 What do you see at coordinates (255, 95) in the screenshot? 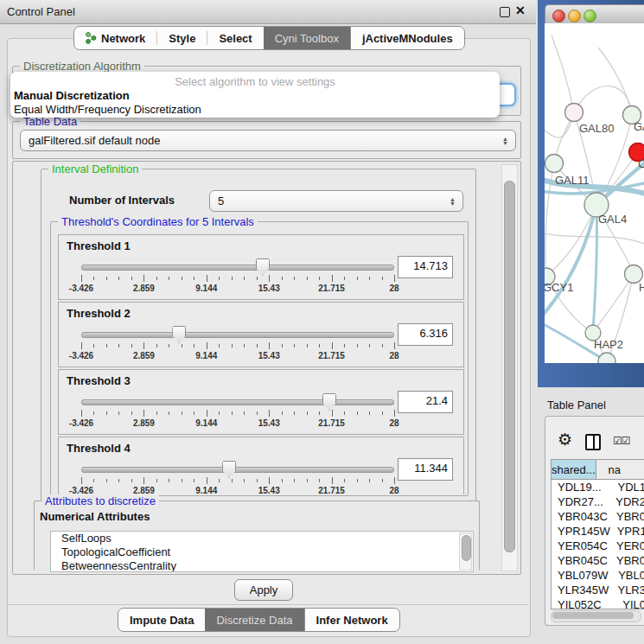
I see `algorithm-dropdown-popup: Select algorithm to view settings Manual…` at bounding box center [255, 95].